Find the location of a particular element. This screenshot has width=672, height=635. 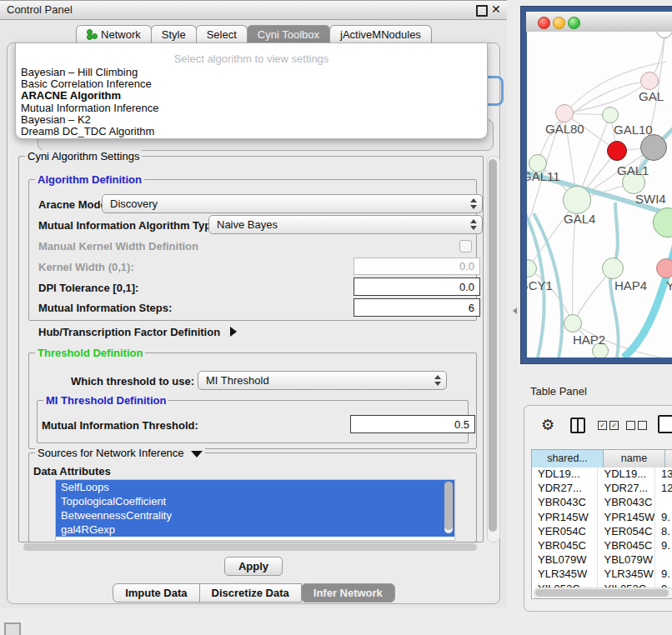

tab-discretize-data: Discretize Data is located at coordinates (250, 593).